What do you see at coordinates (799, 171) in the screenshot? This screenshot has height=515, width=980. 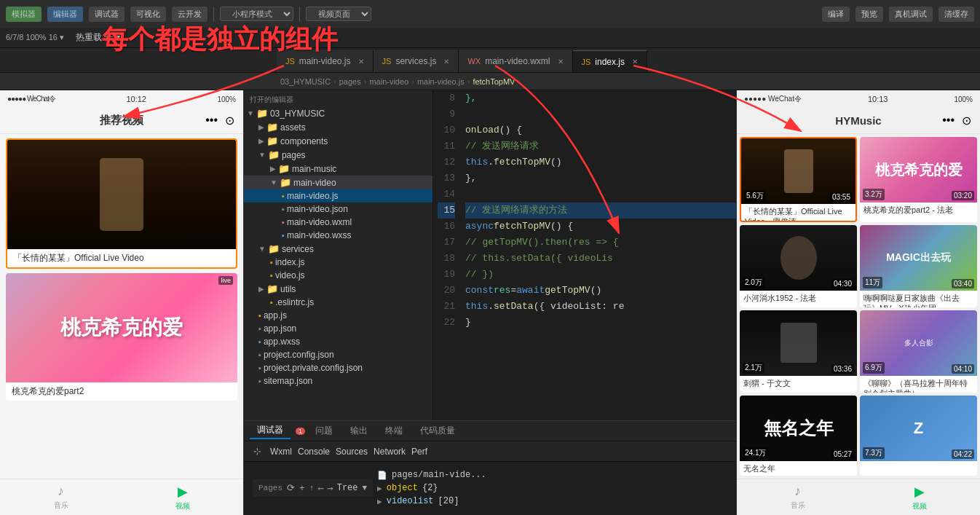 I see `figure-silhouette` at bounding box center [799, 171].